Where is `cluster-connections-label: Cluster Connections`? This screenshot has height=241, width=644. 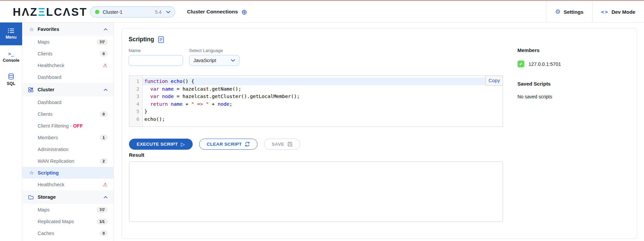
cluster-connections-label: Cluster Connections is located at coordinates (213, 12).